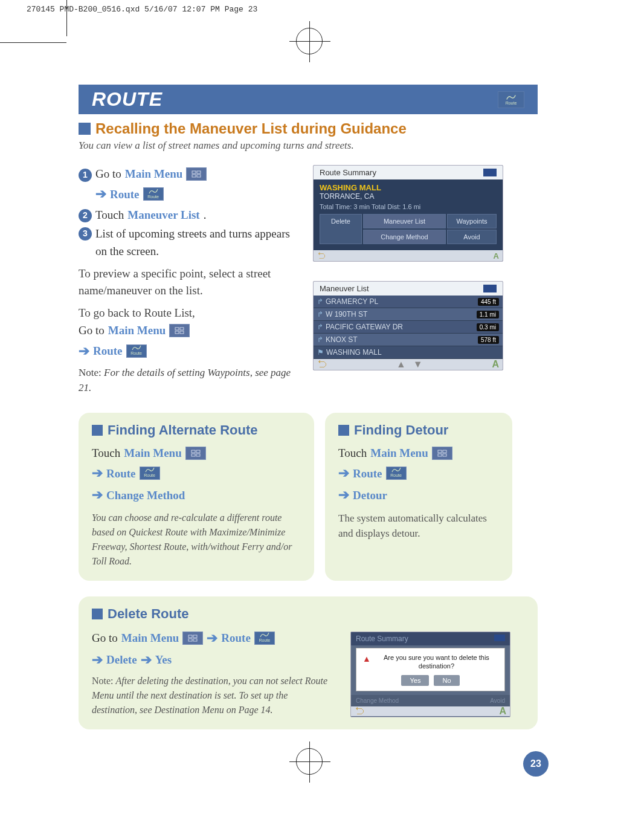 The image size is (618, 840). I want to click on delete-dialog-screenshot: Route Summary ▲ Are you sure you want to…, so click(430, 674).